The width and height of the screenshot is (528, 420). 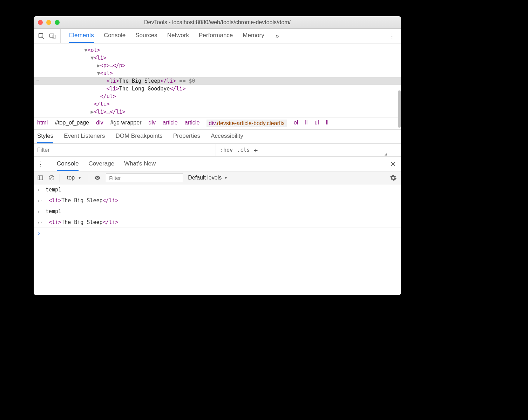 I want to click on scrollbar-thumb, so click(x=399, y=109).